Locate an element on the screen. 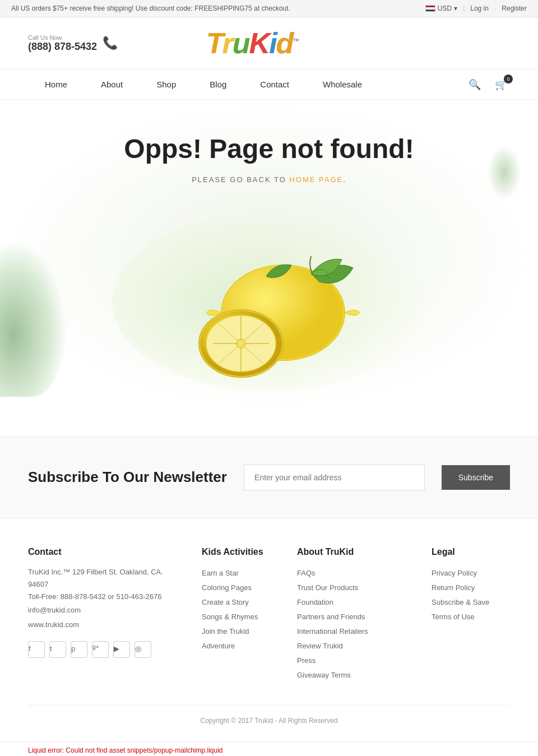 The image size is (538, 756). nav-links: Home About Shop Blog Contact Wholesale is located at coordinates (203, 84).